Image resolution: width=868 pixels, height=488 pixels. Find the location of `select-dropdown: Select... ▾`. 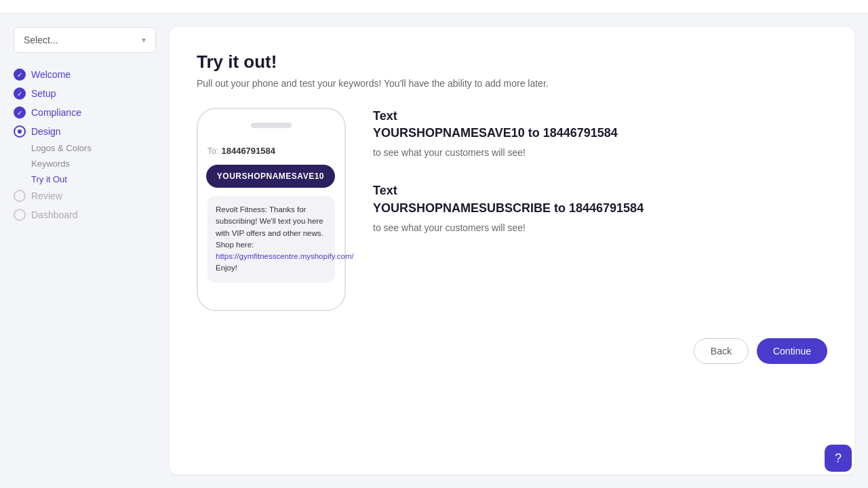

select-dropdown: Select... ▾ is located at coordinates (85, 40).